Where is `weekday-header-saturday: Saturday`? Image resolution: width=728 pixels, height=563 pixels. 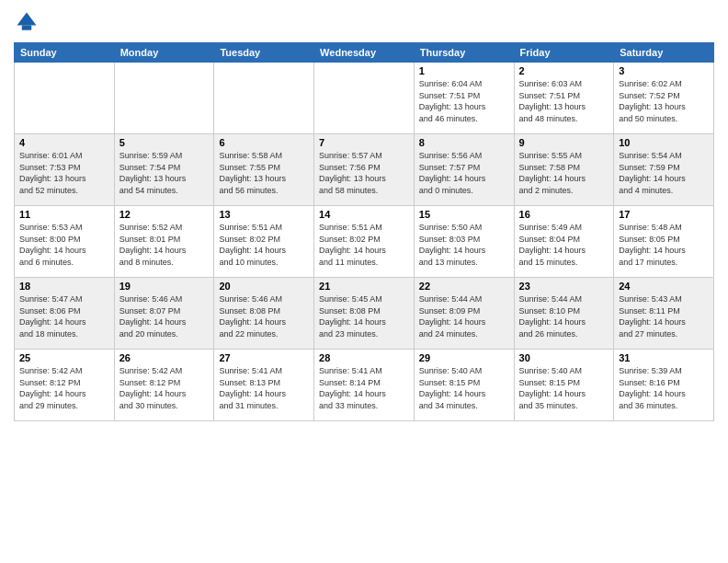 weekday-header-saturday: Saturday is located at coordinates (664, 53).